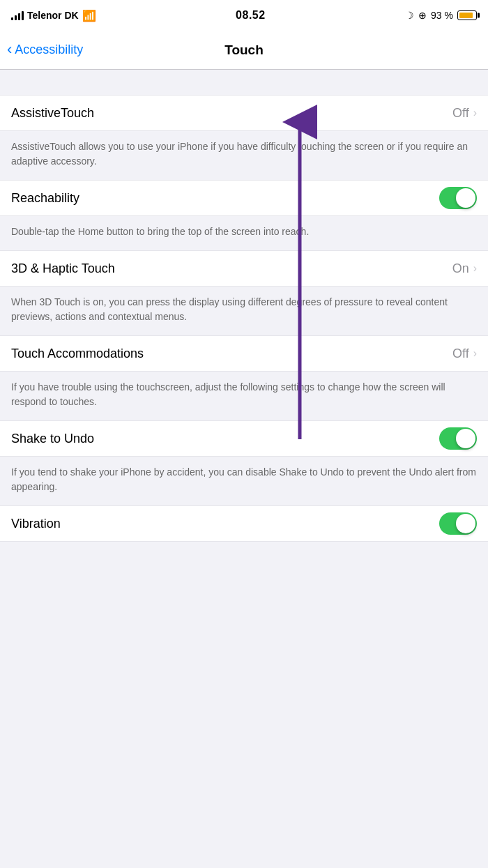  What do you see at coordinates (244, 113) in the screenshot?
I see `assistive-touch-row: AssistiveTouch Off ›` at bounding box center [244, 113].